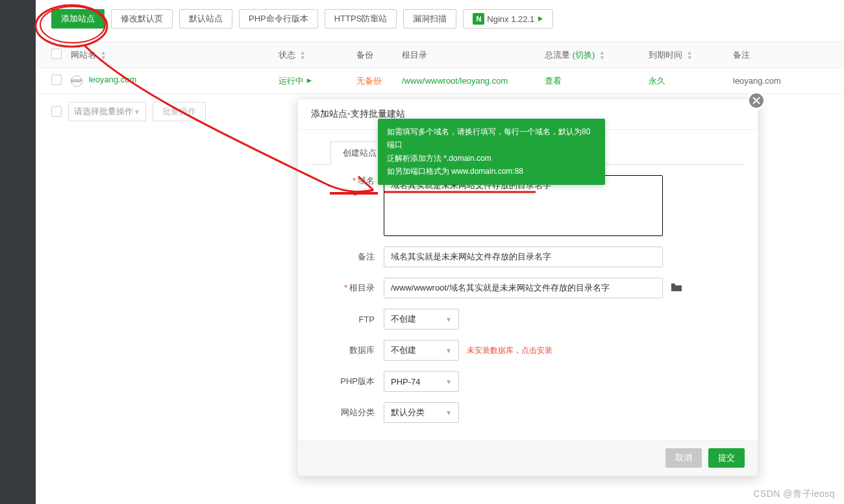  What do you see at coordinates (421, 413) in the screenshot?
I see `category-select: 默认分类 ▼` at bounding box center [421, 413].